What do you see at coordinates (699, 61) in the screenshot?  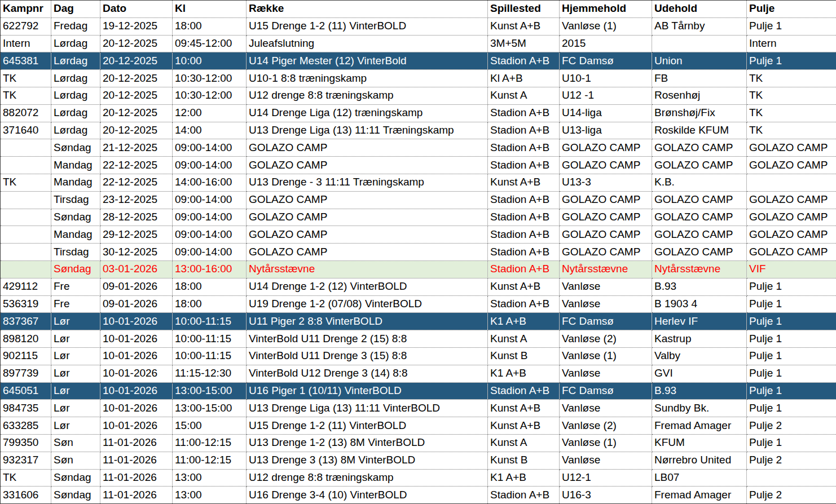 I see `cell-udehold: Union` at bounding box center [699, 61].